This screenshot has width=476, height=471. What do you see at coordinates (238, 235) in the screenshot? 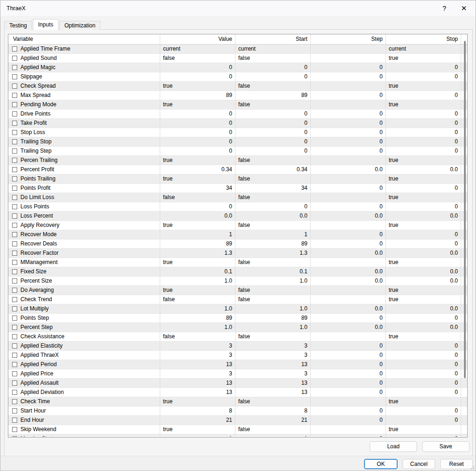
I see `table-row: Recover Mode1100` at bounding box center [238, 235].